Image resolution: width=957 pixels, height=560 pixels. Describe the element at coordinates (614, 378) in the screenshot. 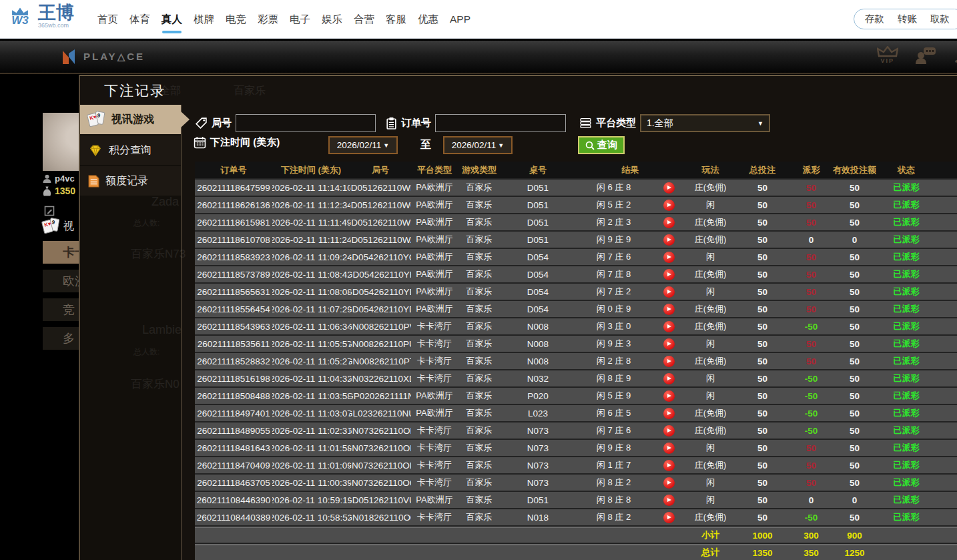

I see `cell-result: 闲 8 庄 9` at that location.